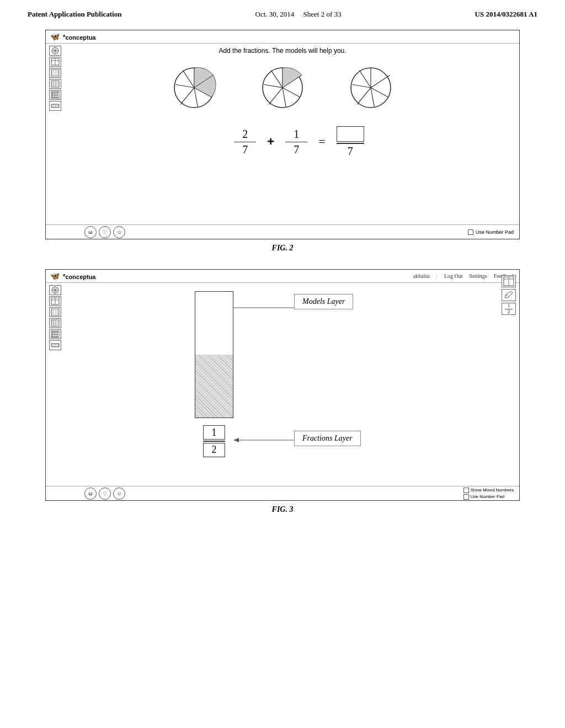 The height and width of the screenshot is (728, 565). I want to click on fig3-nav-logout: Log Out, so click(454, 276).